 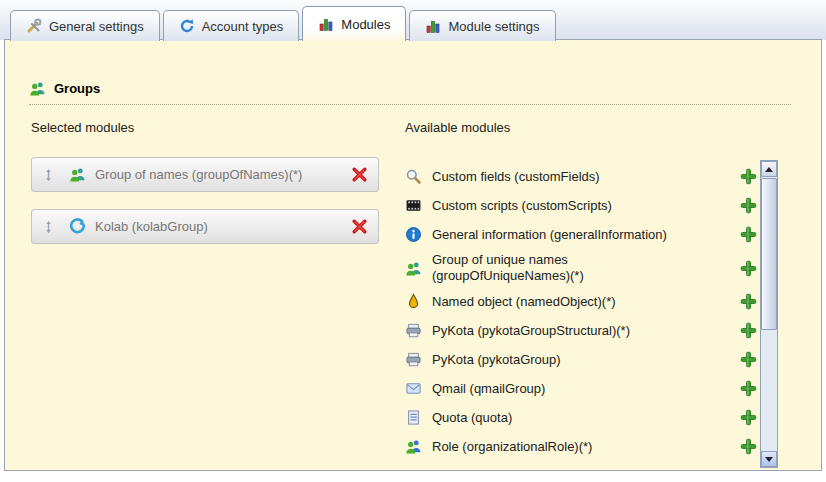 What do you see at coordinates (563, 177) in the screenshot?
I see `available-module-label: Custom fields (customFields)` at bounding box center [563, 177].